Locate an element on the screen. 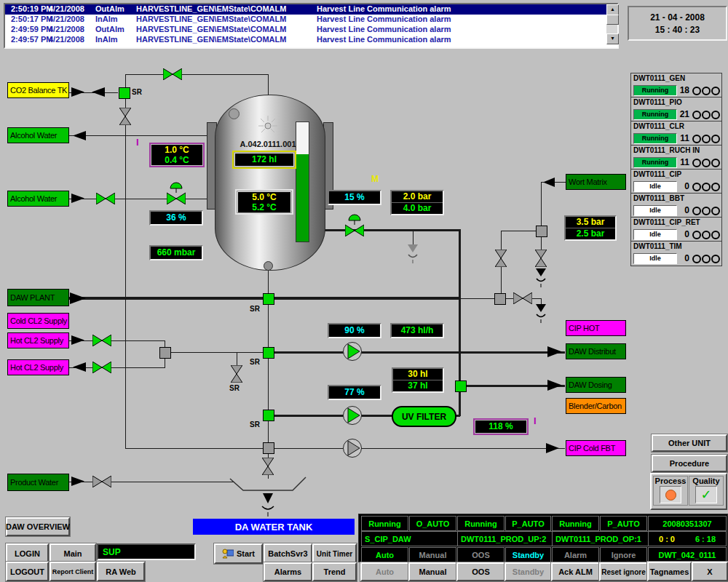  start-icon is located at coordinates (228, 554).